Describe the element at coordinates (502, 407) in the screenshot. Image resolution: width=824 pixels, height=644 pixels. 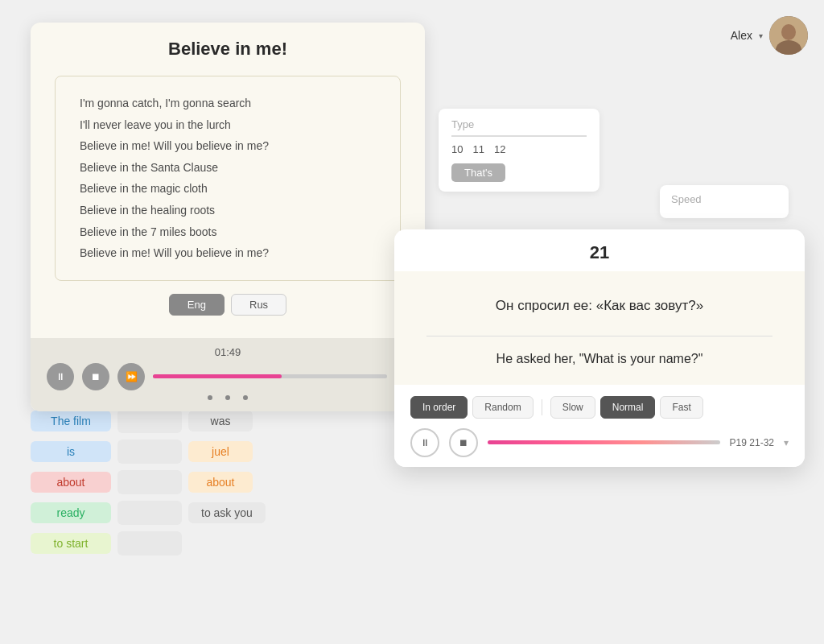
I see `order-button: Random` at that location.